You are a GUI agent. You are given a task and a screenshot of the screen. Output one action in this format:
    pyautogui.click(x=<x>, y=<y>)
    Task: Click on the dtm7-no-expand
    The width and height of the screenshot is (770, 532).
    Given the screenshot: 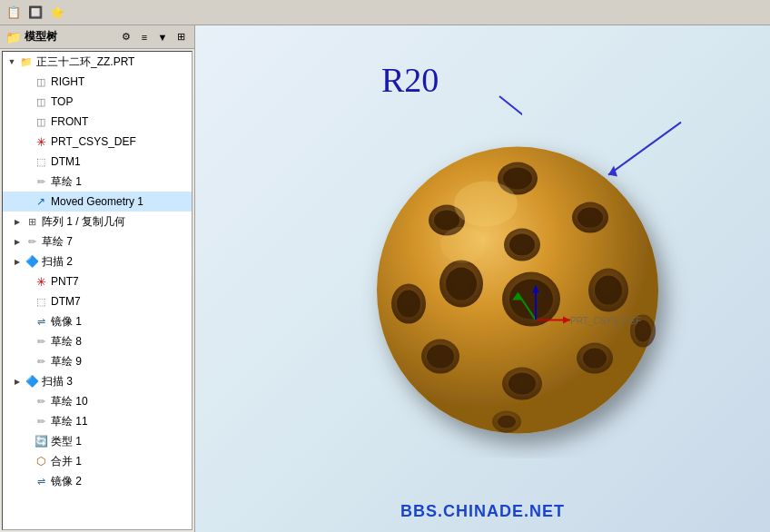 What is the action you would take?
    pyautogui.click(x=26, y=301)
    